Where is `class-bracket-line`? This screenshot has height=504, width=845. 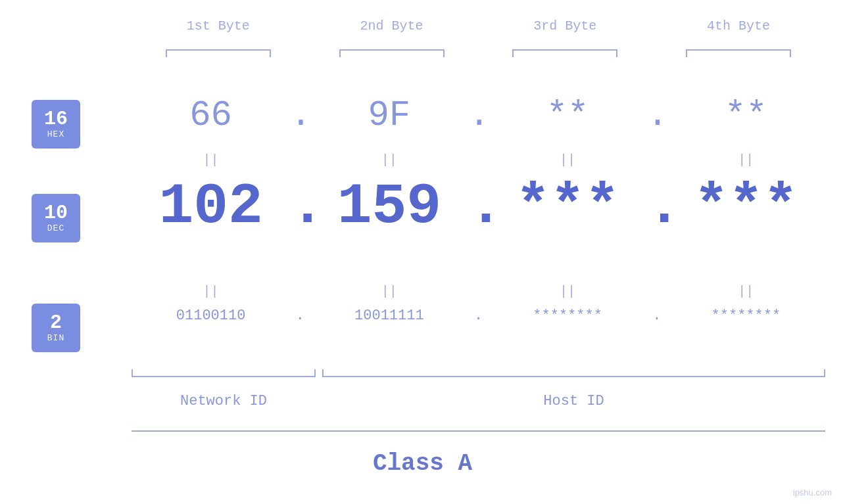
class-bracket-line is located at coordinates (479, 431).